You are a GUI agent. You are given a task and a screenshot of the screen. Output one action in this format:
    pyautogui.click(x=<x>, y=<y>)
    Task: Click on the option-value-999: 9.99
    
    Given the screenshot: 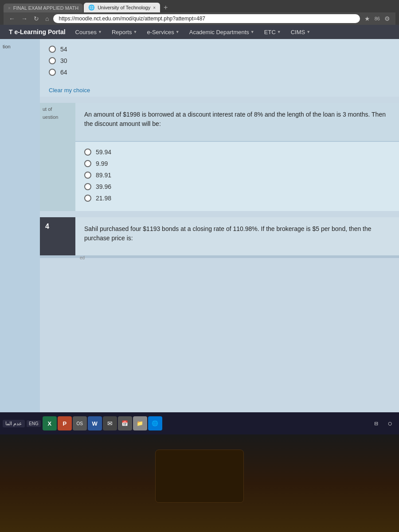 What is the action you would take?
    pyautogui.click(x=102, y=164)
    